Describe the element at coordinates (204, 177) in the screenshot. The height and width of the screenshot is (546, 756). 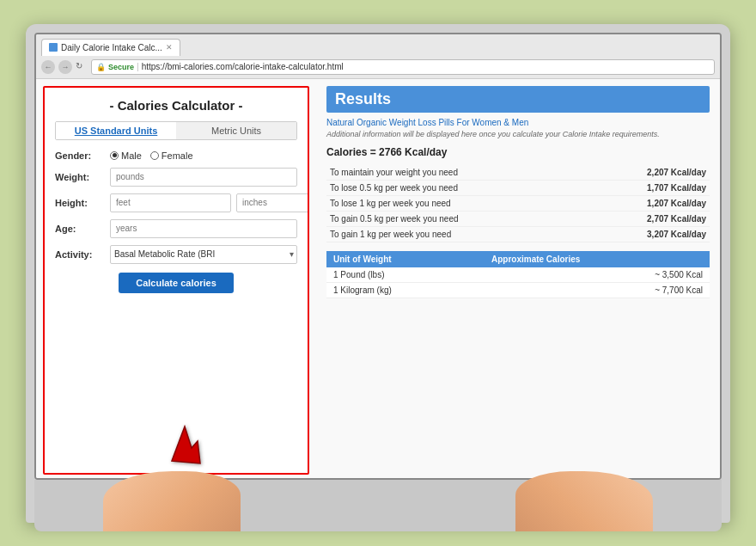
I see `weight-input` at that location.